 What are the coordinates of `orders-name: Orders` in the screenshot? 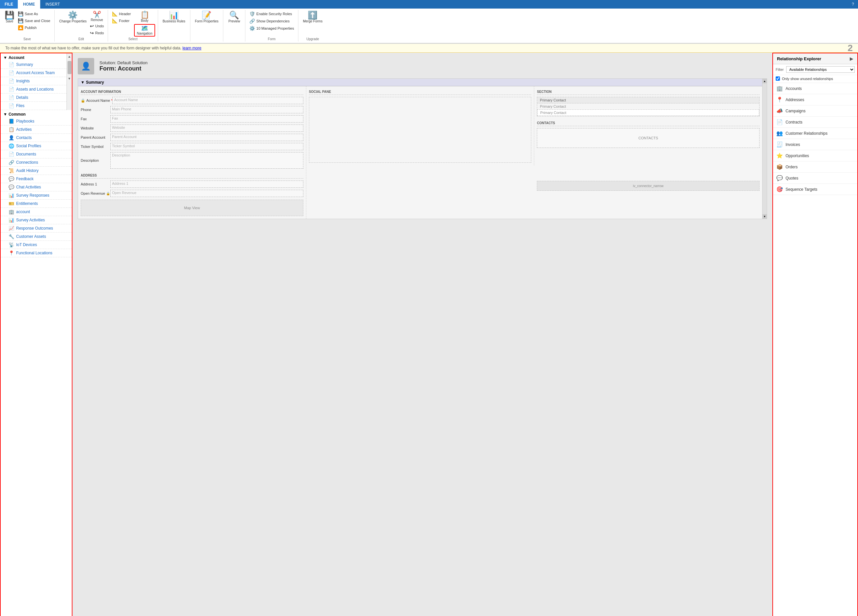 It's located at (791, 167).